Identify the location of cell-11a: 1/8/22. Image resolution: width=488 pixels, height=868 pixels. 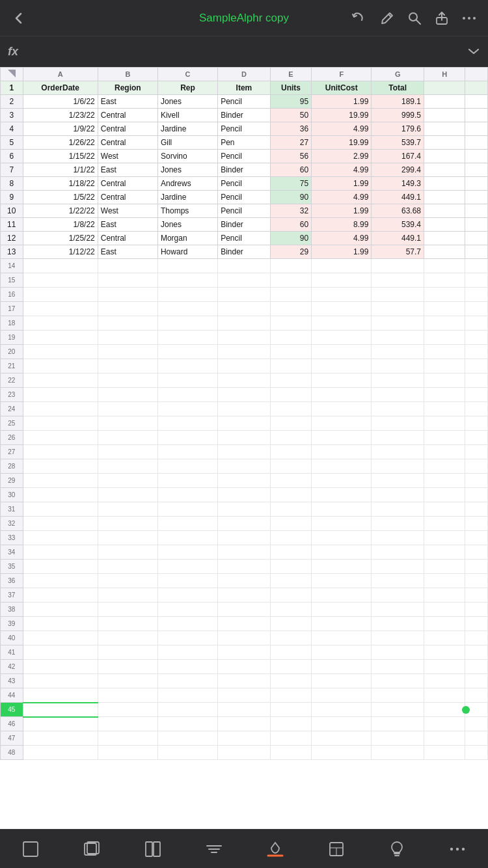
(60, 225).